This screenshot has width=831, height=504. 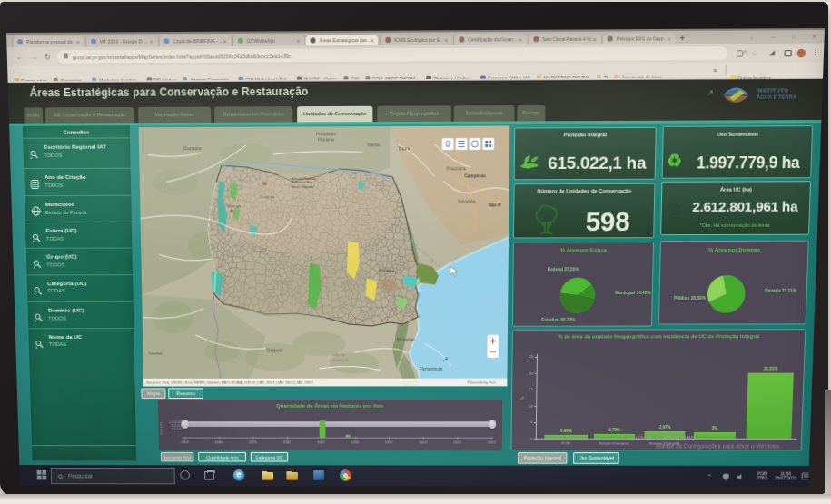 I want to click on svg-text: CATARINA, so click(x=340, y=360).